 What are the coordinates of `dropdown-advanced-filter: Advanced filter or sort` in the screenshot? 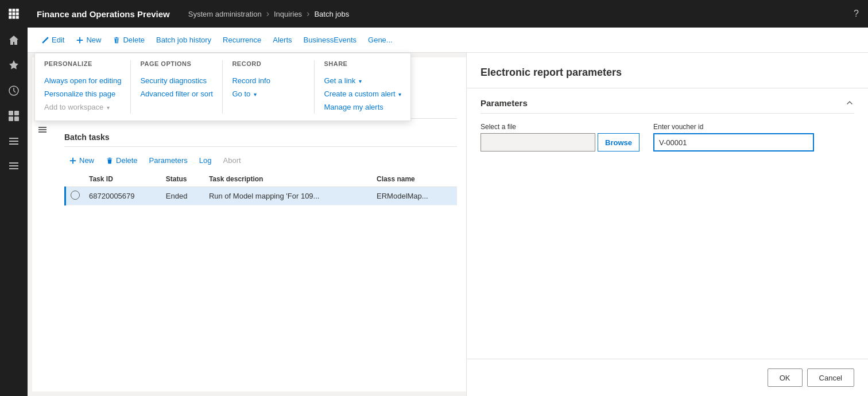 It's located at (177, 94).